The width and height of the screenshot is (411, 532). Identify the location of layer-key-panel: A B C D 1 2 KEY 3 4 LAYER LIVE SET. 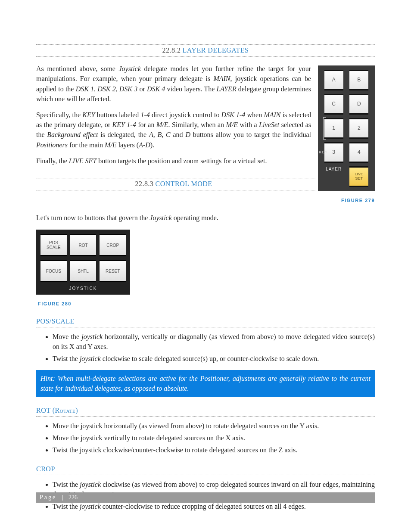
(346, 128).